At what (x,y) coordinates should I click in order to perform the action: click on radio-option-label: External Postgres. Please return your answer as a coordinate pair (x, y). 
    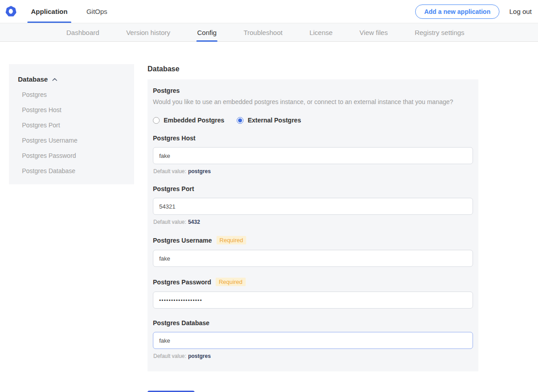
    Looking at the image, I should click on (274, 120).